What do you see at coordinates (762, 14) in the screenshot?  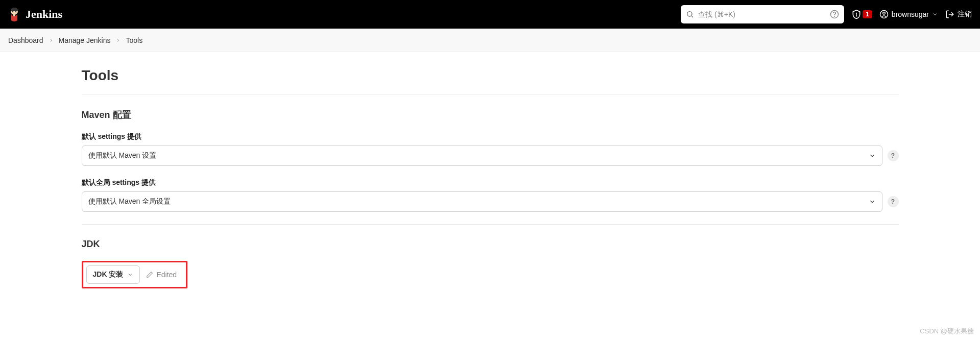 I see `search-input` at bounding box center [762, 14].